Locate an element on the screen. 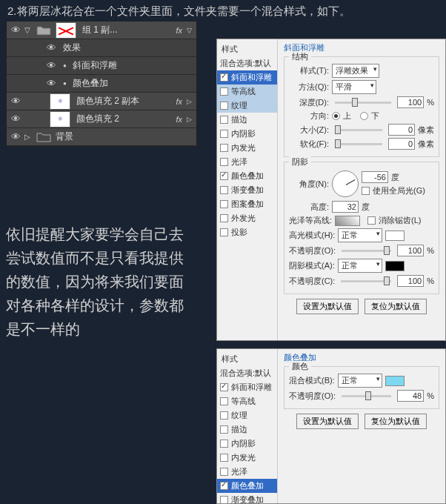 The image size is (446, 504). antialias-checkbox is located at coordinates (372, 221).